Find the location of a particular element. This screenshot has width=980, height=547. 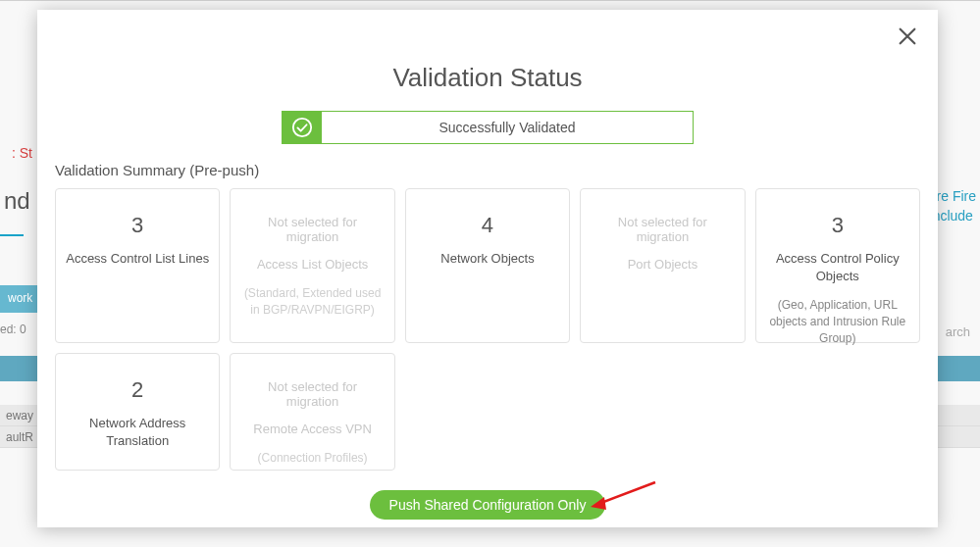

card-sublabel: (Connection Profiles) is located at coordinates (313, 459).